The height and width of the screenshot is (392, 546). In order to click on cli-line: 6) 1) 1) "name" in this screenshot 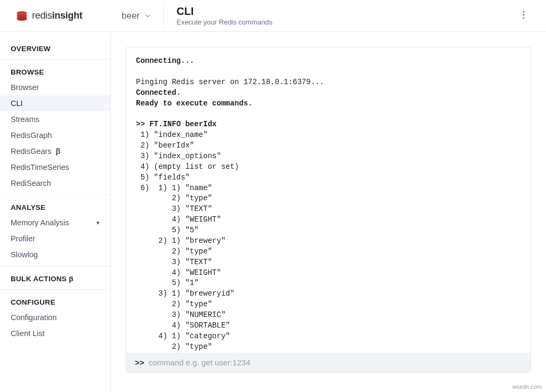, I will do `click(174, 188)`.